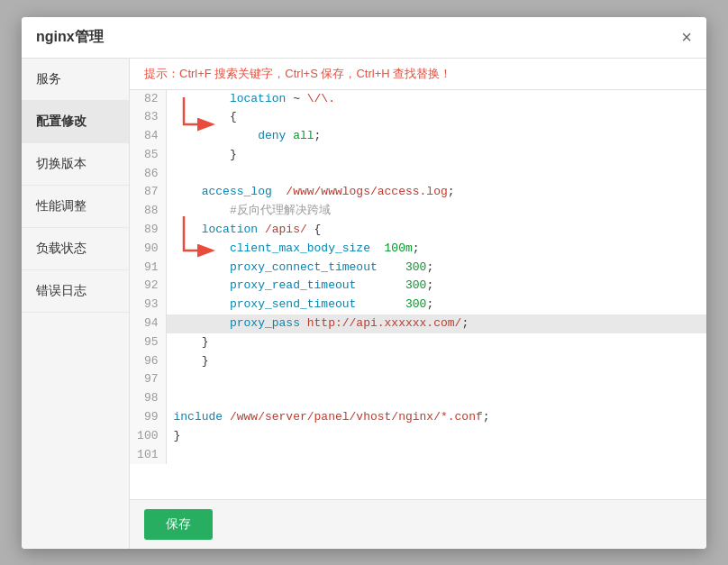 This screenshot has height=565, width=728. What do you see at coordinates (436, 231) in the screenshot?
I see `line-code: location /apis/ {` at bounding box center [436, 231].